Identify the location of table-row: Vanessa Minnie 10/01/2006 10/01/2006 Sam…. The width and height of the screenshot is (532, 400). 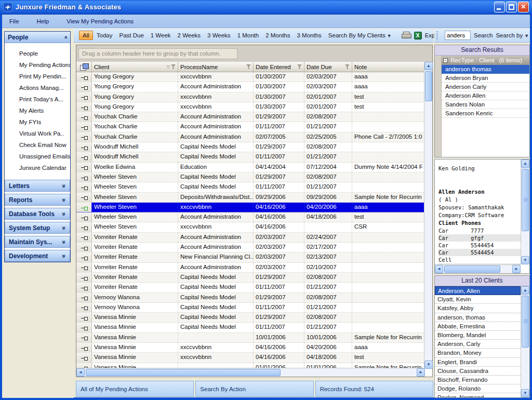
(255, 338).